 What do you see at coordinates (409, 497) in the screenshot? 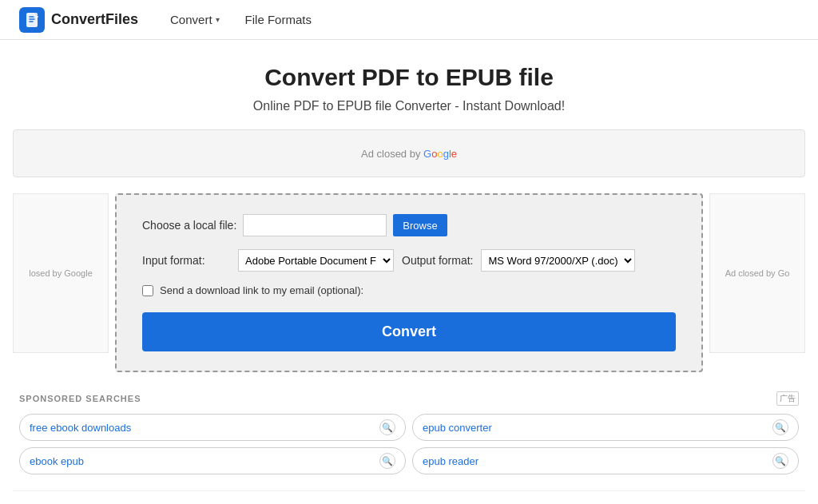
I see `how-to-section: How to use PDF to EPUB Converter` at bounding box center [409, 497].